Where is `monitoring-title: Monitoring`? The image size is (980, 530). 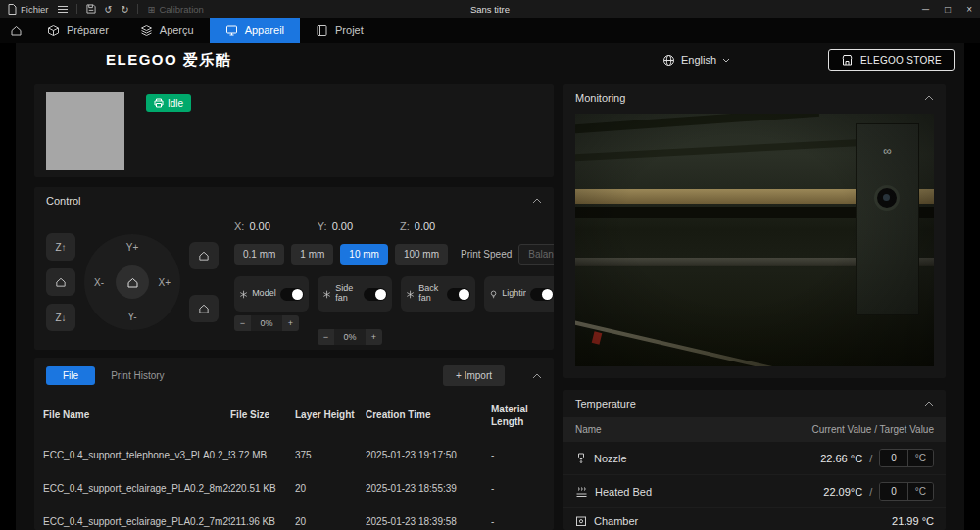 monitoring-title: Monitoring is located at coordinates (600, 98).